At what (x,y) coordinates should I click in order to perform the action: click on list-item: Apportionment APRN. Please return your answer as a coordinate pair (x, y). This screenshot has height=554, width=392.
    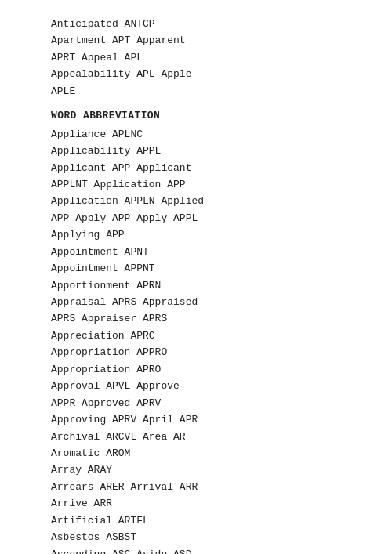
    Looking at the image, I should click on (210, 285).